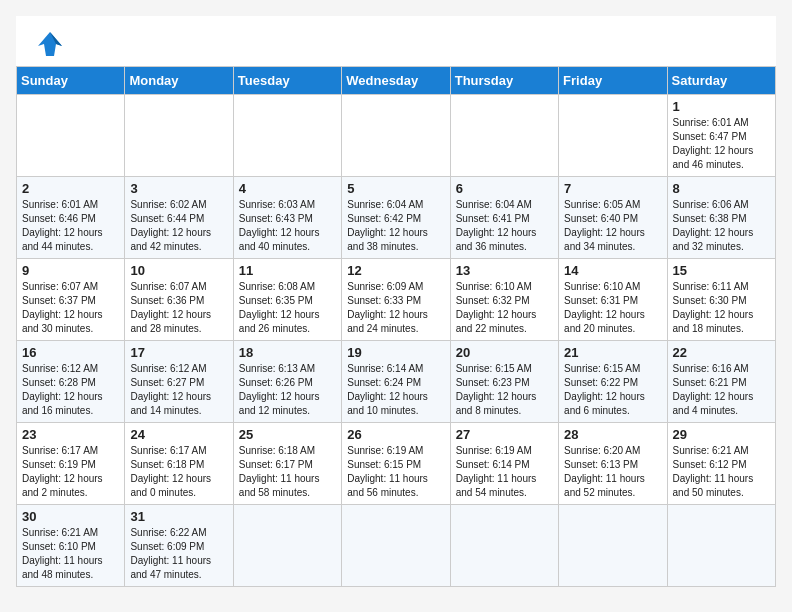 This screenshot has height=612, width=792. Describe the element at coordinates (721, 136) in the screenshot. I see `calendar-cell: 1Sunrise: 6:01 AM Sunset: 6:47 PM Daylig…` at that location.